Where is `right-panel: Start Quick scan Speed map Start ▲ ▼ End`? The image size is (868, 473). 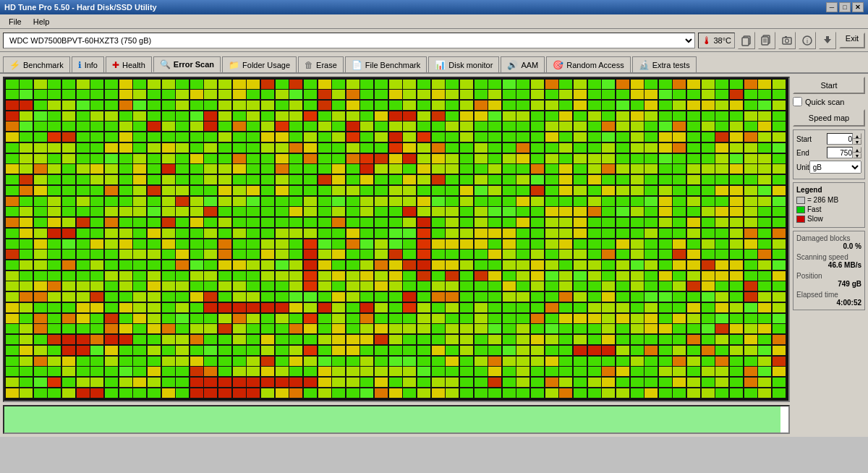
right-panel: Start Quick scan Speed map Start ▲ ▼ End is located at coordinates (829, 255).